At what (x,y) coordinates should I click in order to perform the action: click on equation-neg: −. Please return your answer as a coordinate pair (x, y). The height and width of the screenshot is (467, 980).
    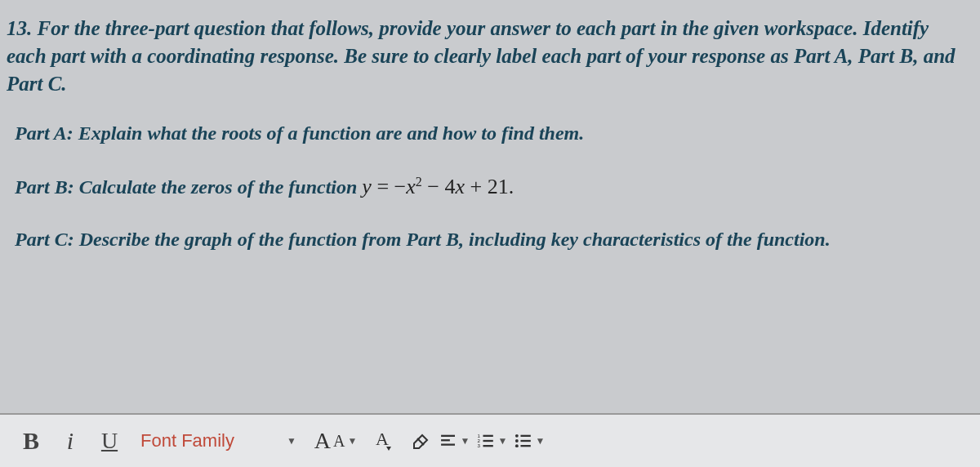
    Looking at the image, I should click on (400, 186).